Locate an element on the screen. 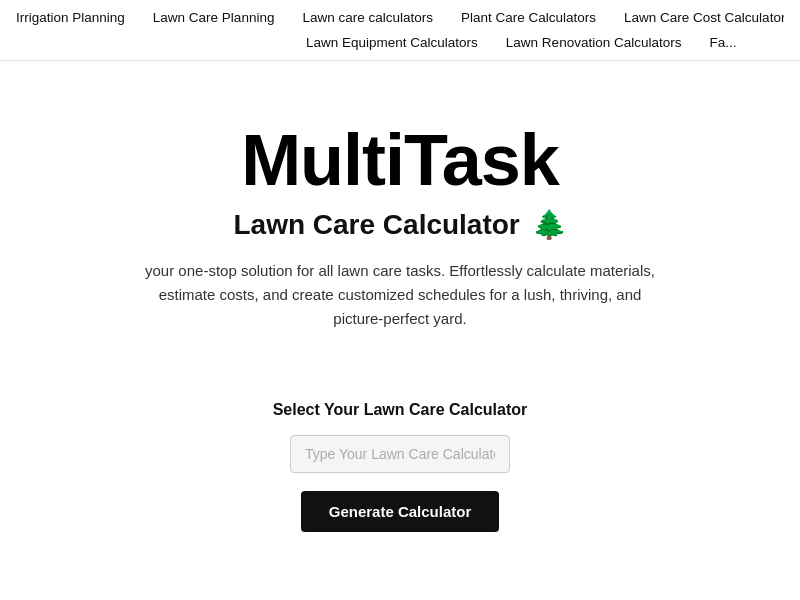 Image resolution: width=800 pixels, height=600 pixels. tree-icon: 🌲 is located at coordinates (550, 224).